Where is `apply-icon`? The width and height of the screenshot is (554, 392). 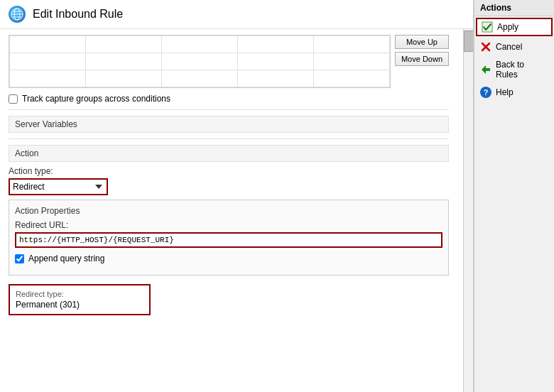 apply-icon is located at coordinates (487, 27).